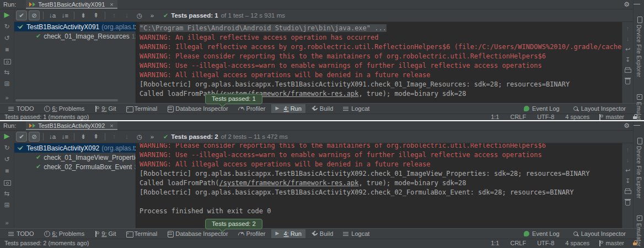 The width and height of the screenshot is (644, 248). Describe the element at coordinates (75, 26) in the screenshot. I see `test-tree-row: ✔ TestB1BasicActivityX091 (org.aplas.t 1…` at that location.